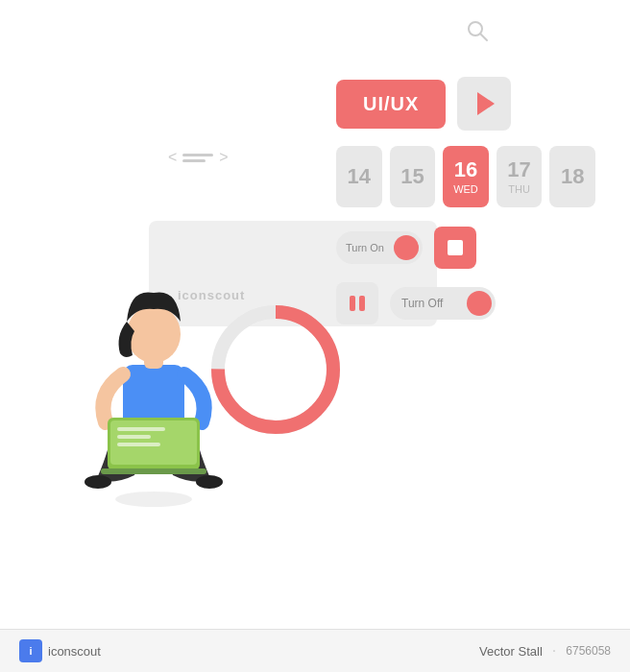 This screenshot has height=672, width=630. I want to click on top-controls-row: UI/UX, so click(466, 104).